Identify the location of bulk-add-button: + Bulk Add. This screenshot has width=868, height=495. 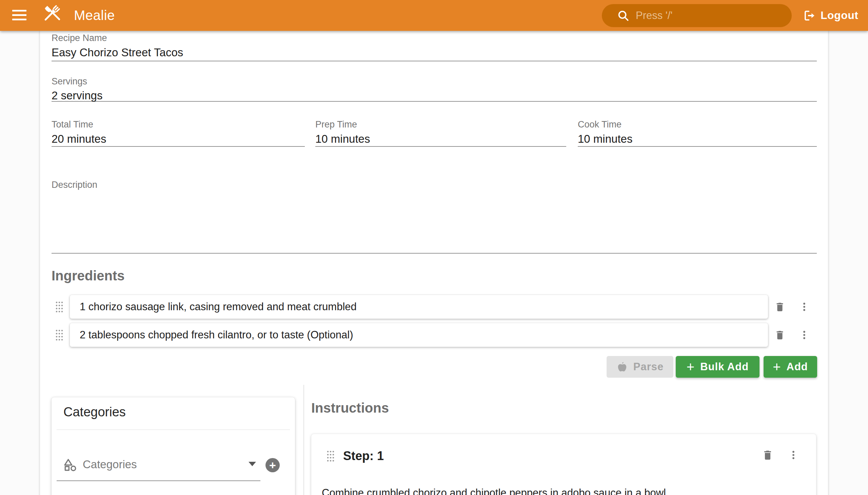
(718, 367).